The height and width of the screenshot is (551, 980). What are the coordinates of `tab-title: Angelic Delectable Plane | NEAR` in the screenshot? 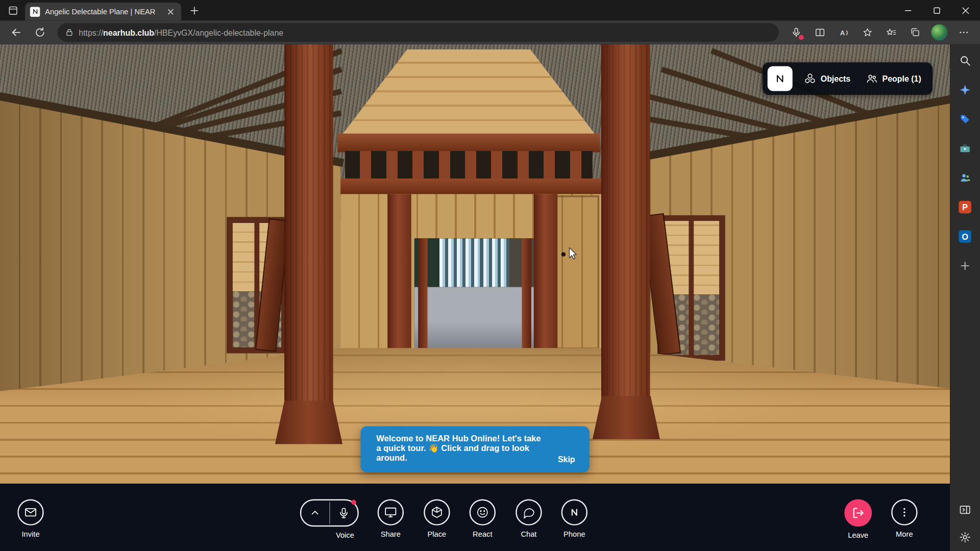 It's located at (102, 11).